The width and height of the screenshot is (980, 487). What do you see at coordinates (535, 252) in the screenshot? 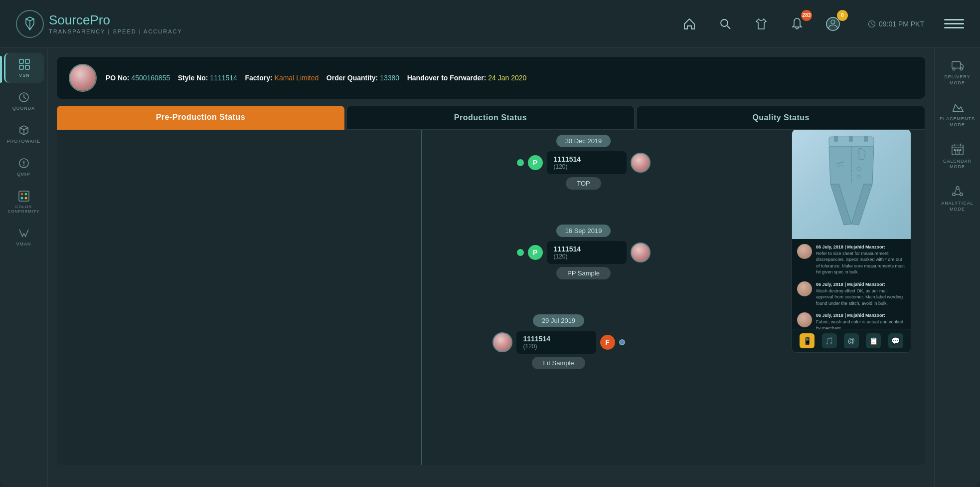
I see `p-badge-2: P` at bounding box center [535, 252].